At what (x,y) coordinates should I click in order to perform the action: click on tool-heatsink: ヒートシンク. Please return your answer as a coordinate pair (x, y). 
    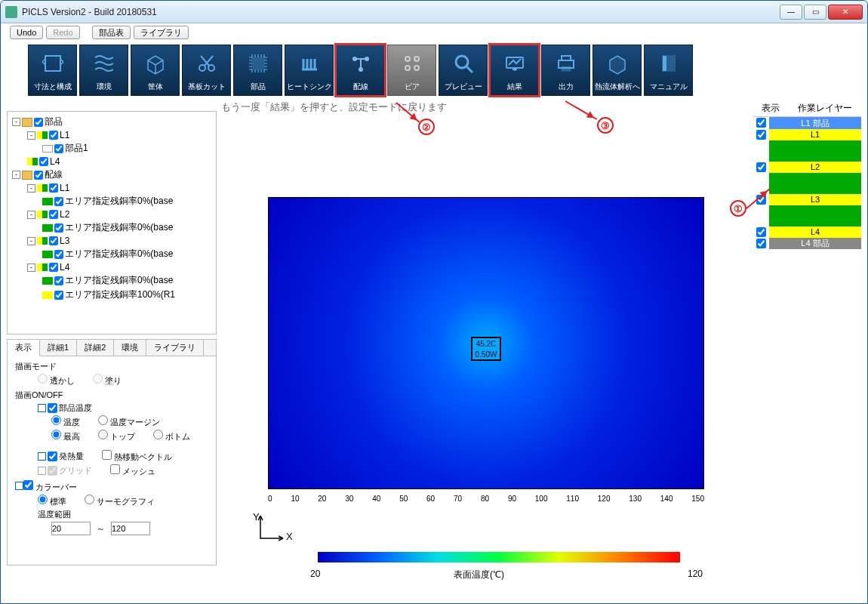
    Looking at the image, I should click on (309, 70).